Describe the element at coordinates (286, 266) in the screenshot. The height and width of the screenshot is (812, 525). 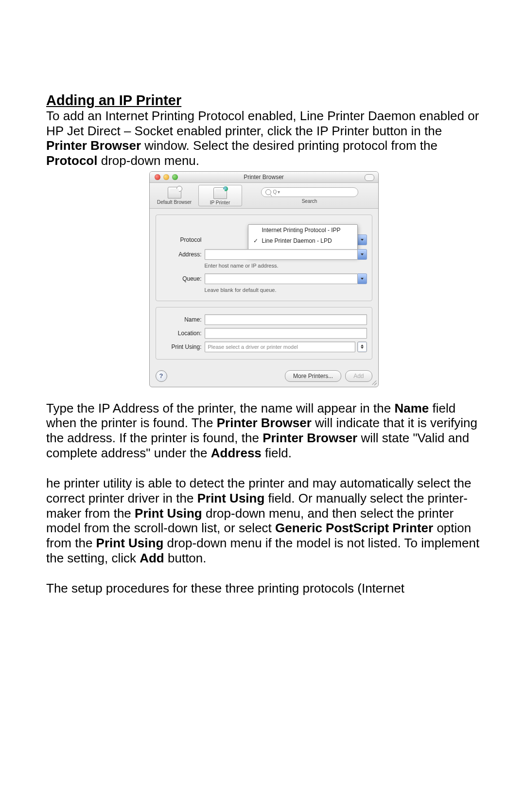
I see `address-hint: Enter host name or IP address.` at that location.